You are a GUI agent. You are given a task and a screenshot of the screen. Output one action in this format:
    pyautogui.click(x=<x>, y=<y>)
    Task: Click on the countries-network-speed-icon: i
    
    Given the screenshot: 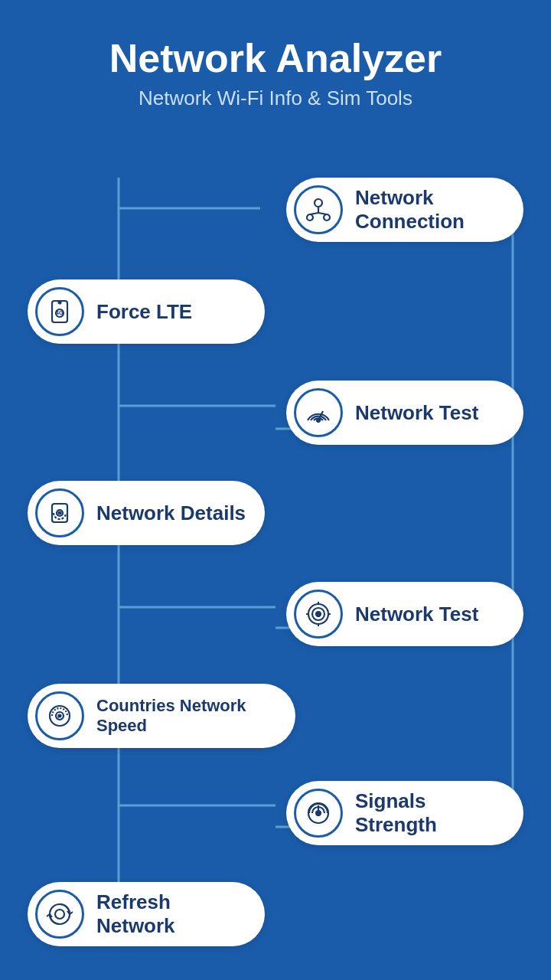 What is the action you would take?
    pyautogui.click(x=60, y=716)
    